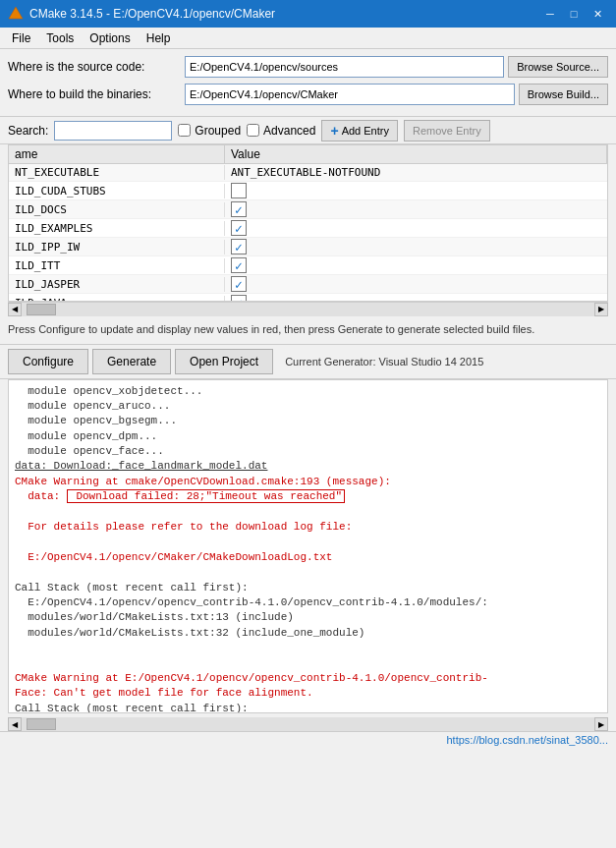 This screenshot has height=848, width=616. Describe the element at coordinates (308, 155) in the screenshot. I see `table-header: ame Value` at that location.